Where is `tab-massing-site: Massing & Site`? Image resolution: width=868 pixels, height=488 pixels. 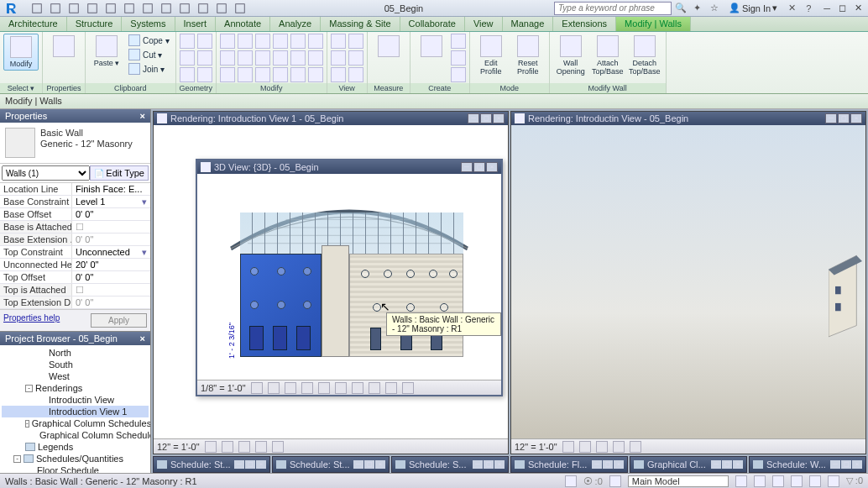 tab-massing-site: Massing & Site is located at coordinates (360, 24).